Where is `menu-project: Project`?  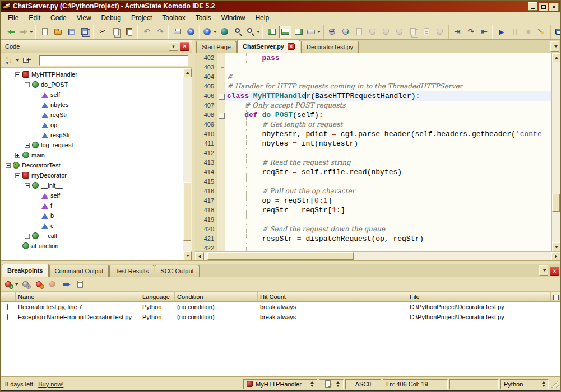
menu-project: Project is located at coordinates (141, 18).